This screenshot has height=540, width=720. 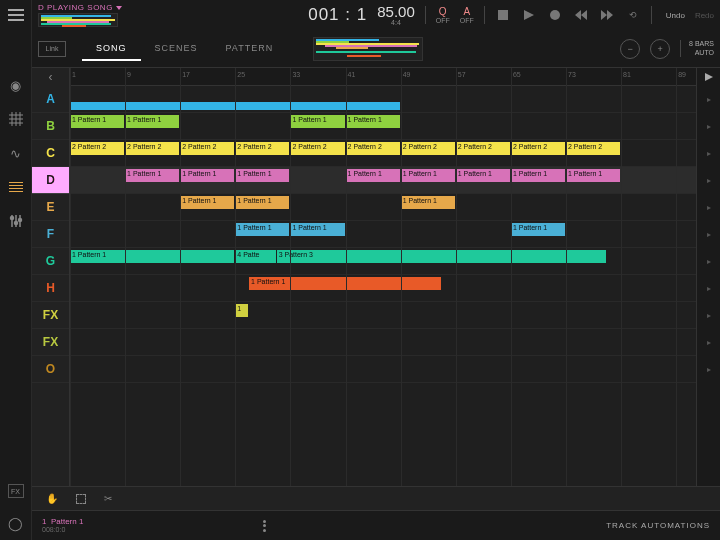 I want to click on more-icon, so click(x=264, y=526).